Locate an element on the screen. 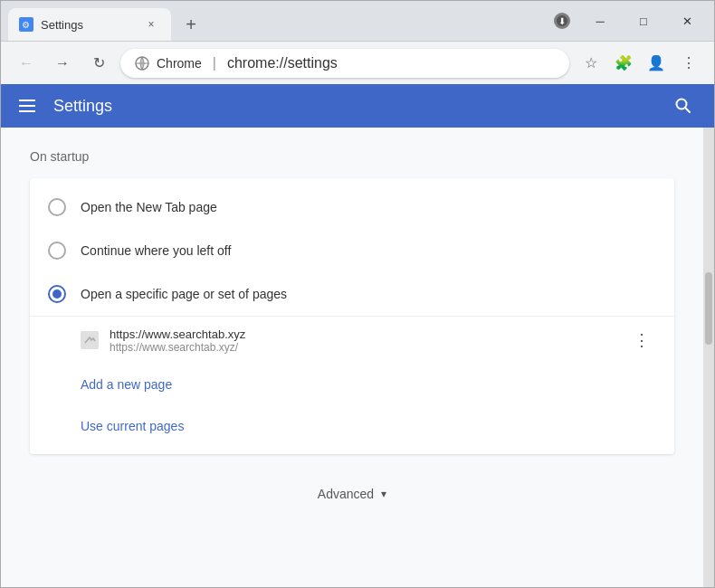  scrollbar-thumb is located at coordinates (709, 308).